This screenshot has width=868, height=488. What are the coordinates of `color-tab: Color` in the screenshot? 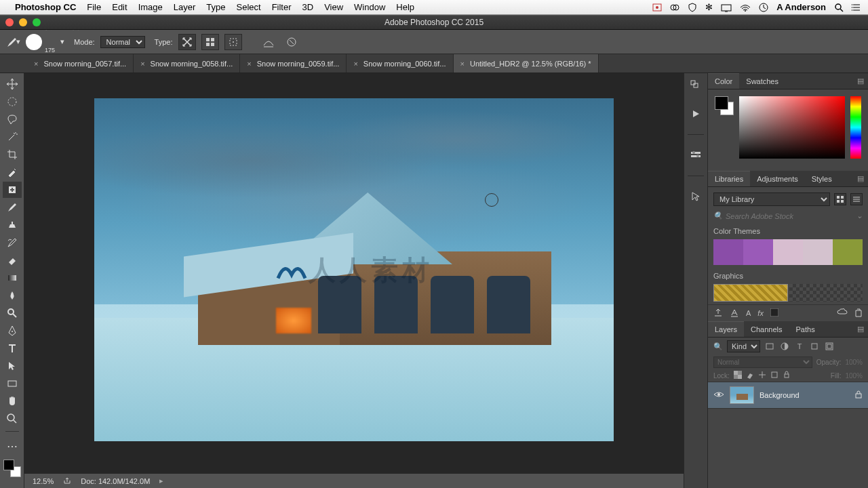 It's located at (724, 81).